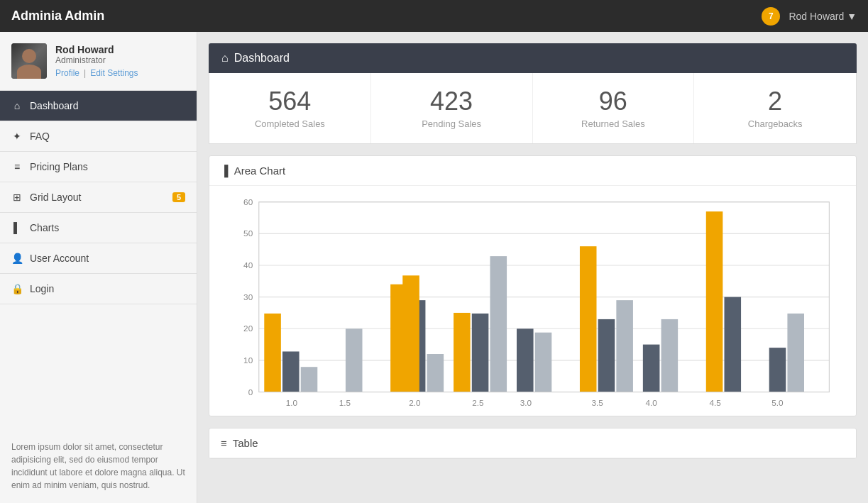 The width and height of the screenshot is (868, 503). Describe the element at coordinates (44, 228) in the screenshot. I see `nav-label-charts: Charts` at that location.